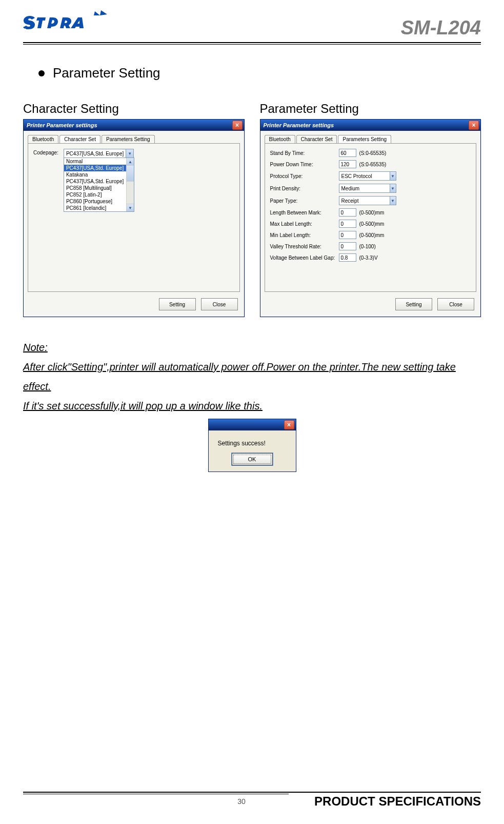 The width and height of the screenshot is (504, 824). Describe the element at coordinates (134, 109) in the screenshot. I see `left-column-title: Character Setting` at that location.